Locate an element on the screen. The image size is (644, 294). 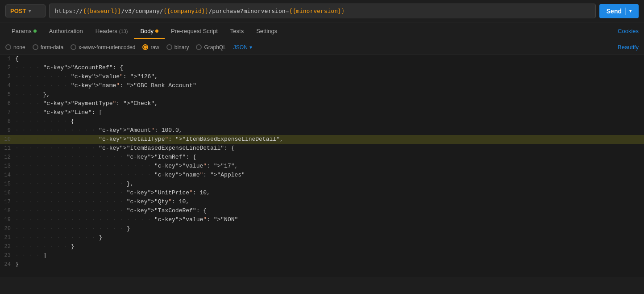
option-binary: binary is located at coordinates (178, 47).